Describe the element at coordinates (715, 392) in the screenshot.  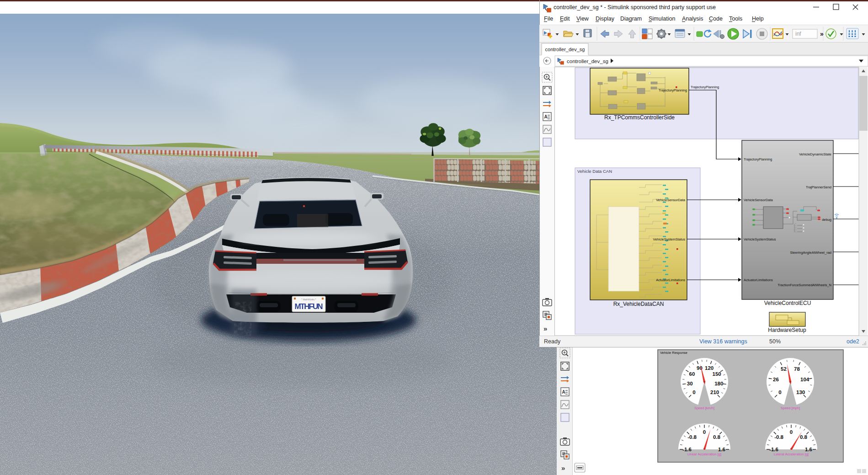
I see `svg-text: 210` at that location.